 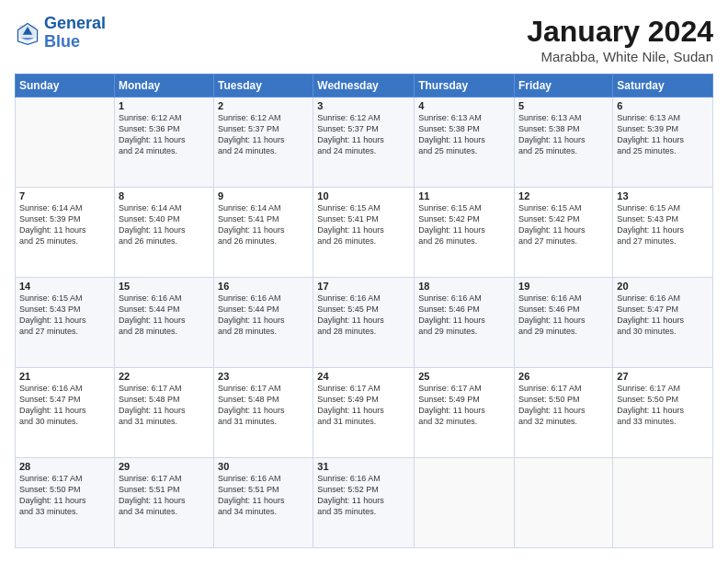 I want to click on day-number: 3, so click(x=364, y=106).